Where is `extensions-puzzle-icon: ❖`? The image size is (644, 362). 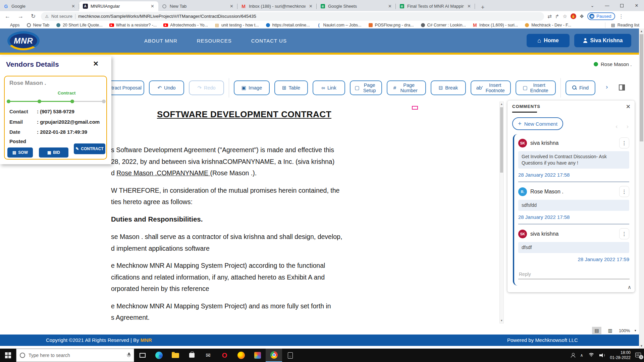
extensions-puzzle-icon: ❖ is located at coordinates (582, 16).